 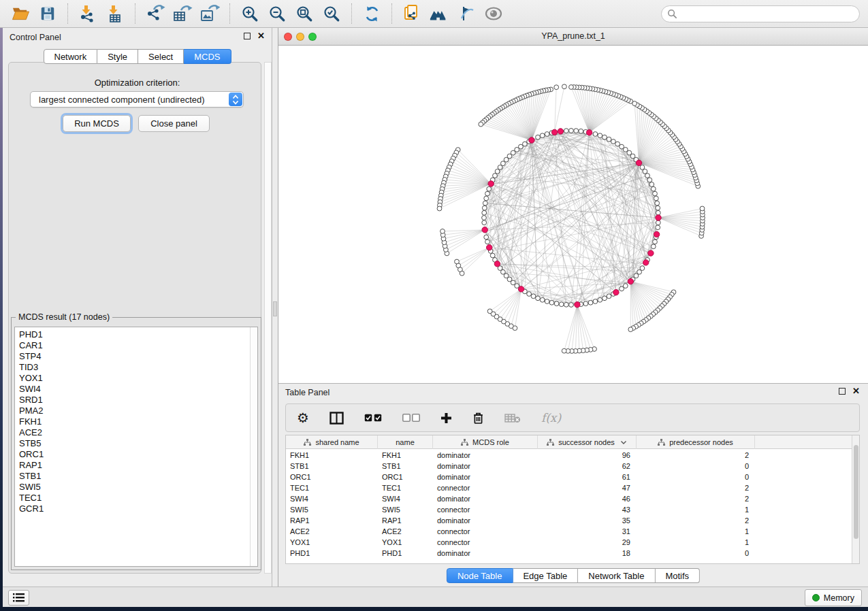 I want to click on table-scrollbar, so click(x=855, y=499).